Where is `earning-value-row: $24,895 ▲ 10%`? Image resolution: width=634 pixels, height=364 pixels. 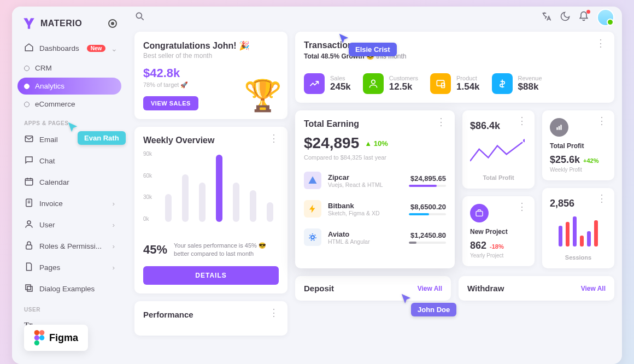
earning-value-row: $24,895 ▲ 10% is located at coordinates (375, 143).